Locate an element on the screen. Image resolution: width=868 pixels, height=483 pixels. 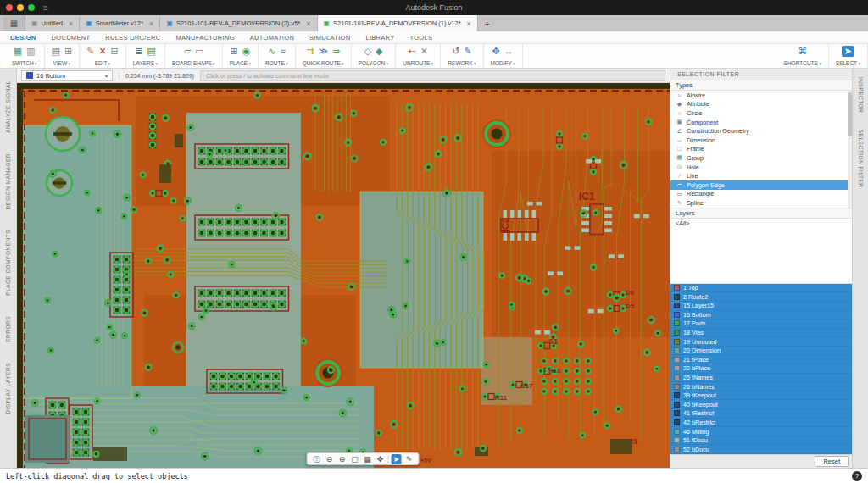
command-line-input is located at coordinates (432, 76).